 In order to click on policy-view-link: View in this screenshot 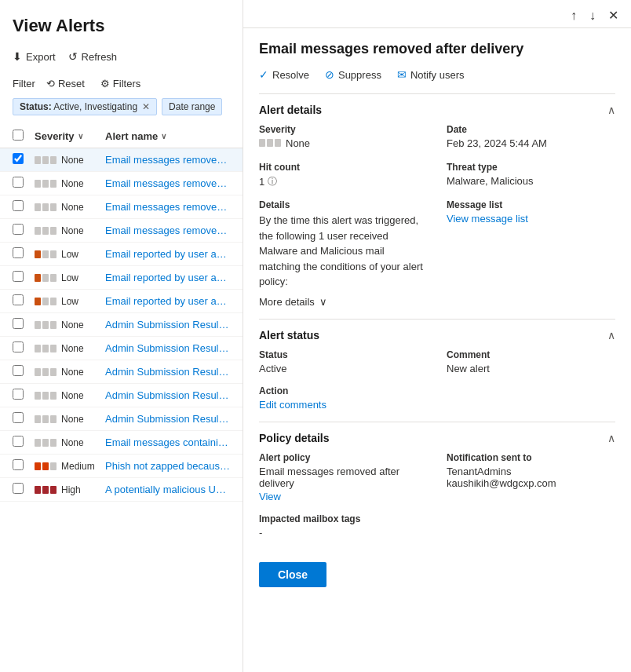, I will do `click(344, 496)`.